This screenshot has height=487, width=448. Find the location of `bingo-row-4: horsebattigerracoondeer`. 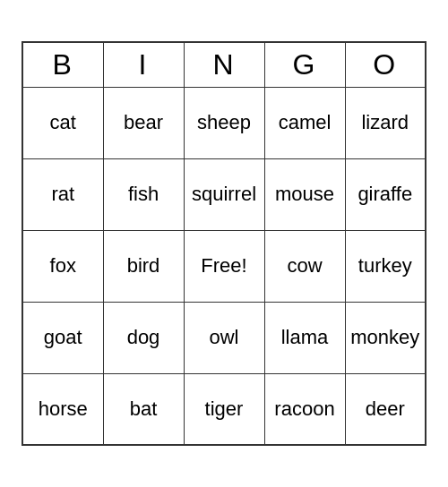

bingo-row-4: horsebattigerracoondeer is located at coordinates (224, 409).